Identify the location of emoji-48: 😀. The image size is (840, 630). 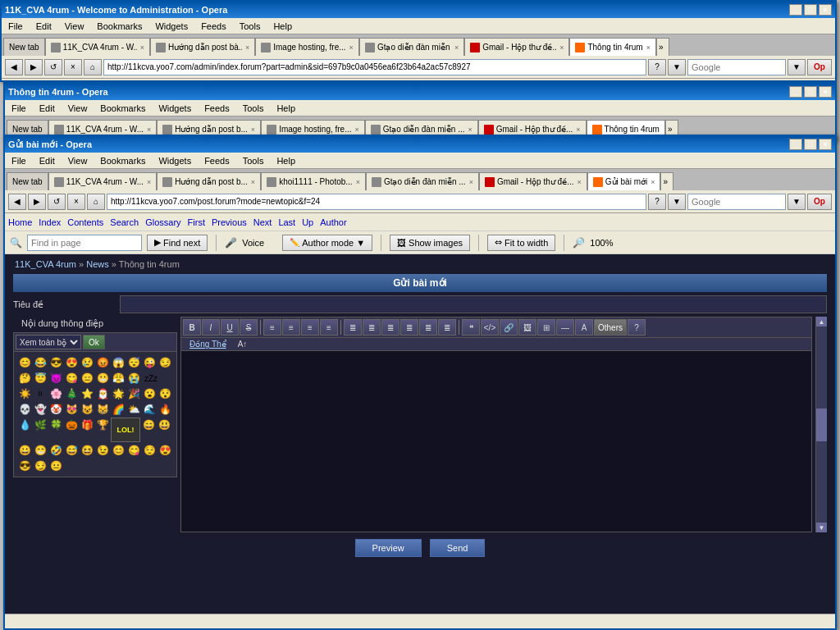
(25, 450).